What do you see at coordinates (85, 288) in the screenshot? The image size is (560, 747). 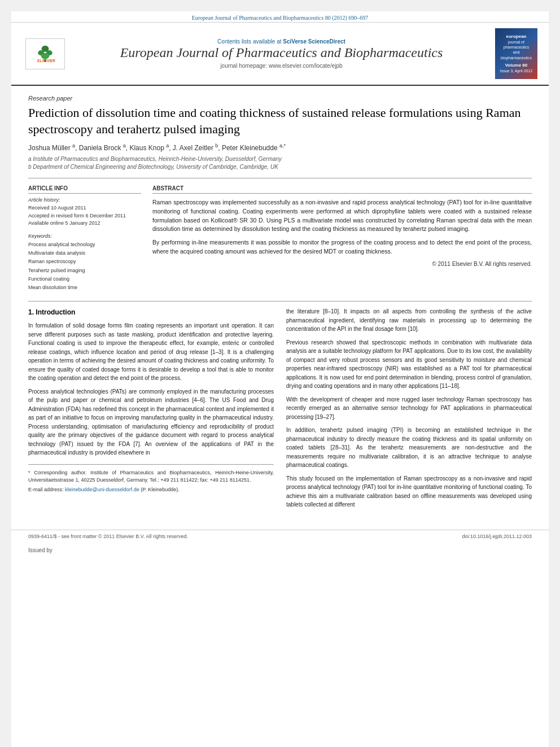 I see `keyword-6: Mean dissolution time` at bounding box center [85, 288].